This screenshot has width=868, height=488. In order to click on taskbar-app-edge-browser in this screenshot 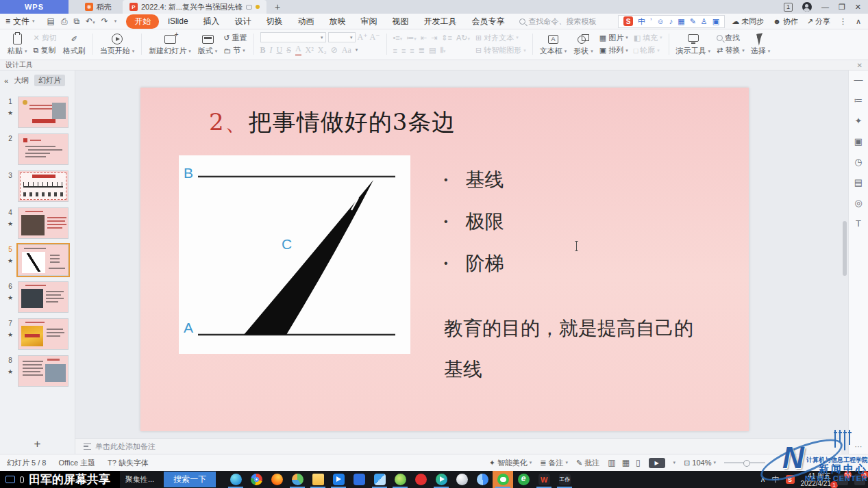, I will do `click(236, 479)`.